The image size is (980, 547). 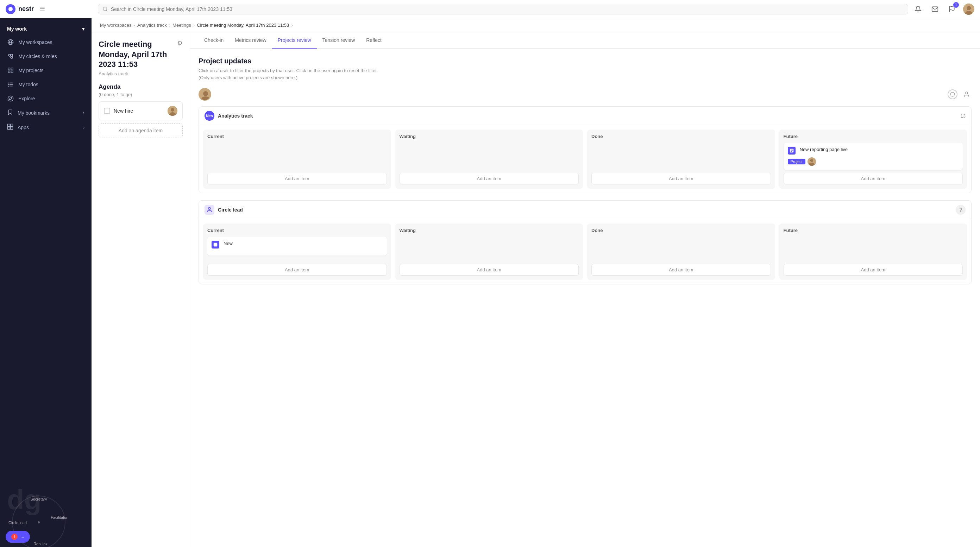 What do you see at coordinates (46, 29) in the screenshot?
I see `my-work-section: My work ▾` at bounding box center [46, 29].